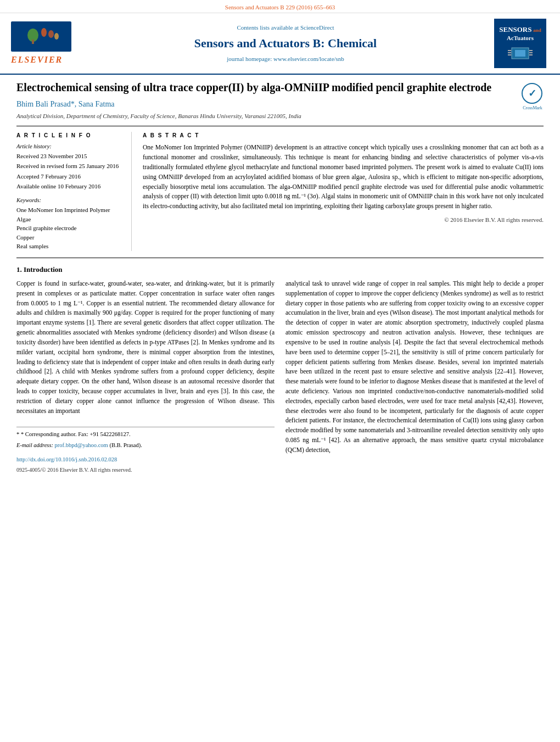 The height and width of the screenshot is (742, 560). I want to click on intro-heading: 1. Introduction, so click(280, 270).